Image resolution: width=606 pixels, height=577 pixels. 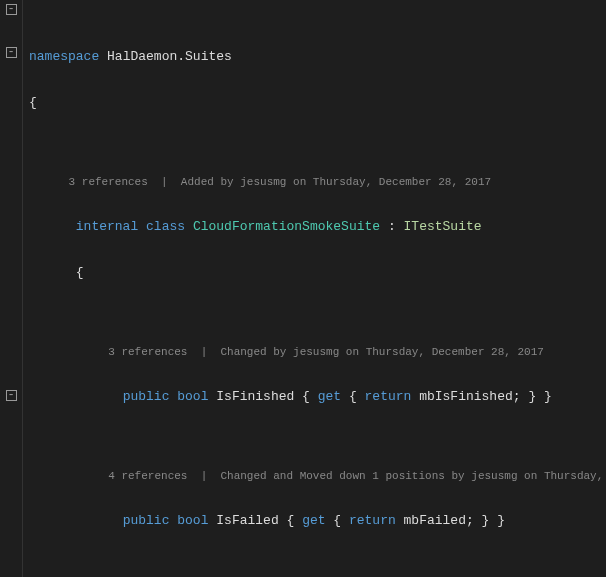 I want to click on property-name: IsFailed, so click(x=247, y=520).